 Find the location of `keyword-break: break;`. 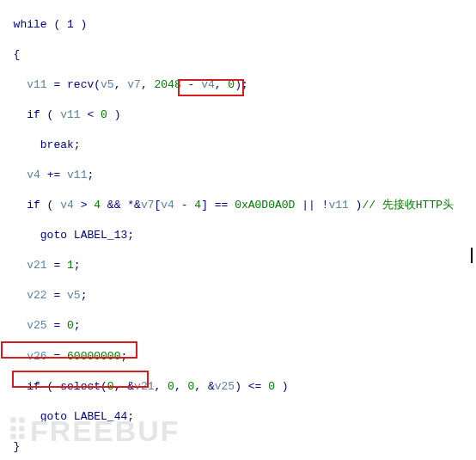

keyword-break: break; is located at coordinates (60, 144).